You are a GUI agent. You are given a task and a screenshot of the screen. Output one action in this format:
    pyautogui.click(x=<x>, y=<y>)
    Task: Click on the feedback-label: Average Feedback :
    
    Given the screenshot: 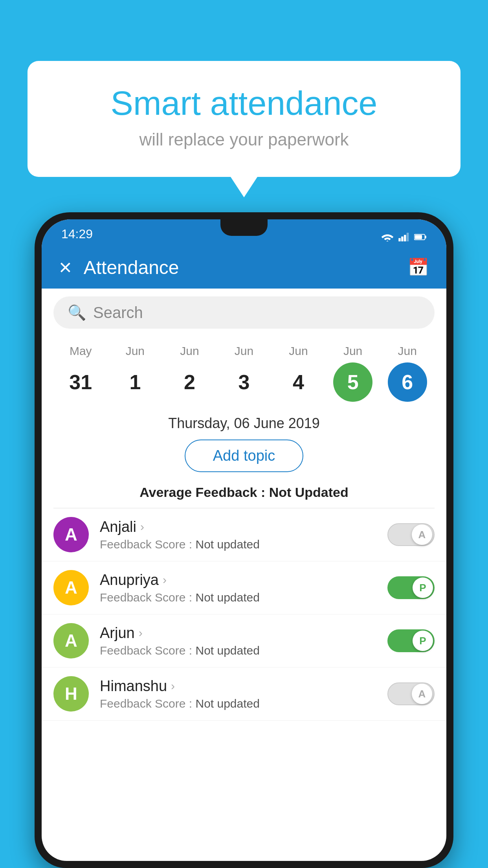 What is the action you would take?
    pyautogui.click(x=202, y=492)
    